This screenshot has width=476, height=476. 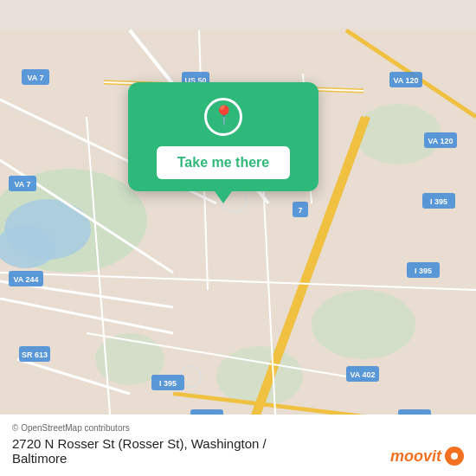 I want to click on city-text: Baltimore, so click(x=40, y=459).